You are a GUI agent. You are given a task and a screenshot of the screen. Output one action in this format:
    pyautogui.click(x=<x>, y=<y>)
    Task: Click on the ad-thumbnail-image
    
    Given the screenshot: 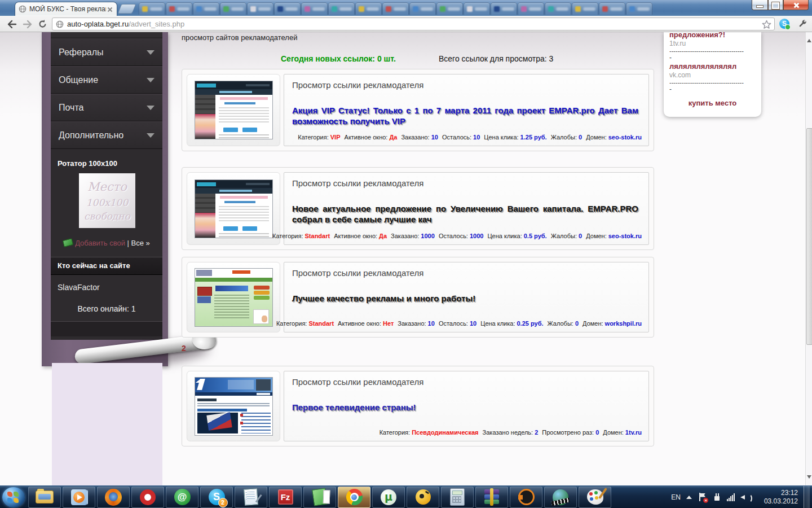 What is the action you would take?
    pyautogui.click(x=233, y=209)
    